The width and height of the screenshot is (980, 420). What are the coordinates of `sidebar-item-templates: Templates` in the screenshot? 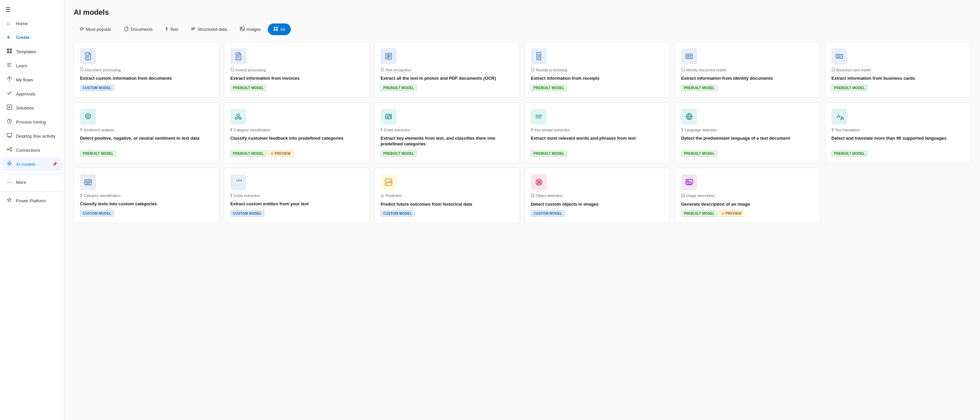 It's located at (32, 52).